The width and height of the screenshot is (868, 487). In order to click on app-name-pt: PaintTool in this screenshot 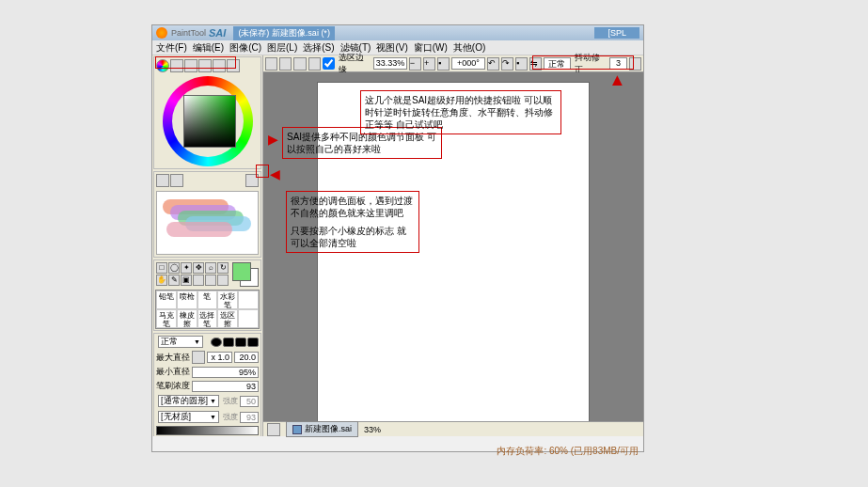, I will do `click(188, 33)`.